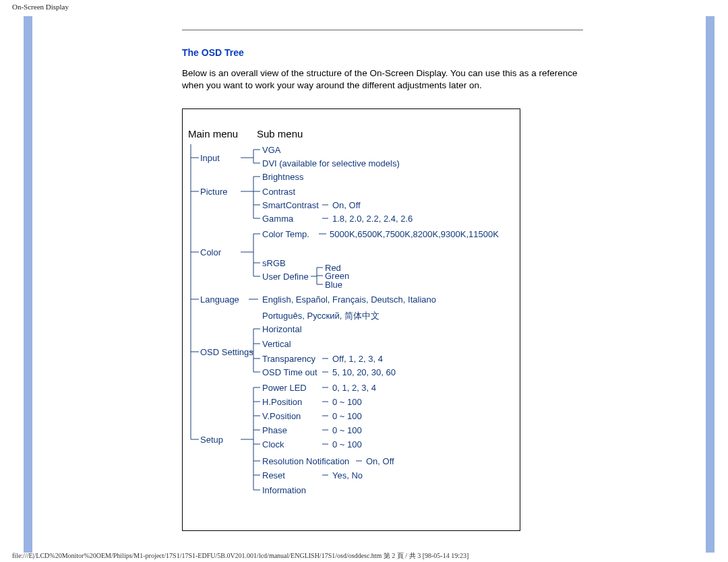 This screenshot has width=728, height=562. I want to click on sub-vga: VGA, so click(271, 150).